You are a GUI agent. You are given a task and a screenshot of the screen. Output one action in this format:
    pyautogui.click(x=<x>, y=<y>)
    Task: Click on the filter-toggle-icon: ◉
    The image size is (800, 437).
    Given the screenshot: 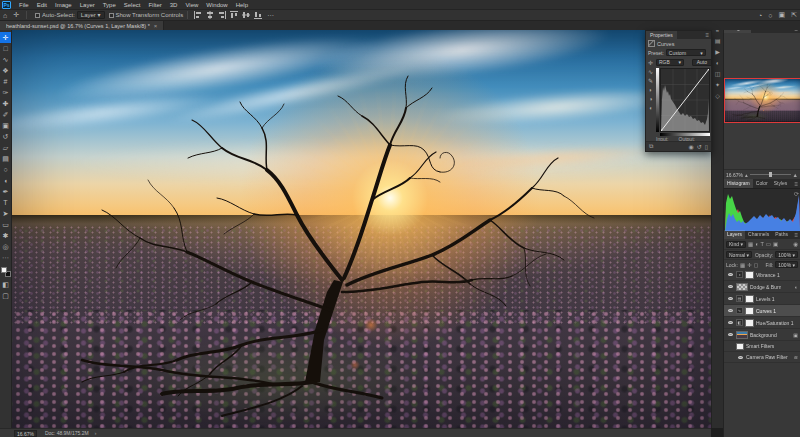 What is the action you would take?
    pyautogui.click(x=796, y=244)
    